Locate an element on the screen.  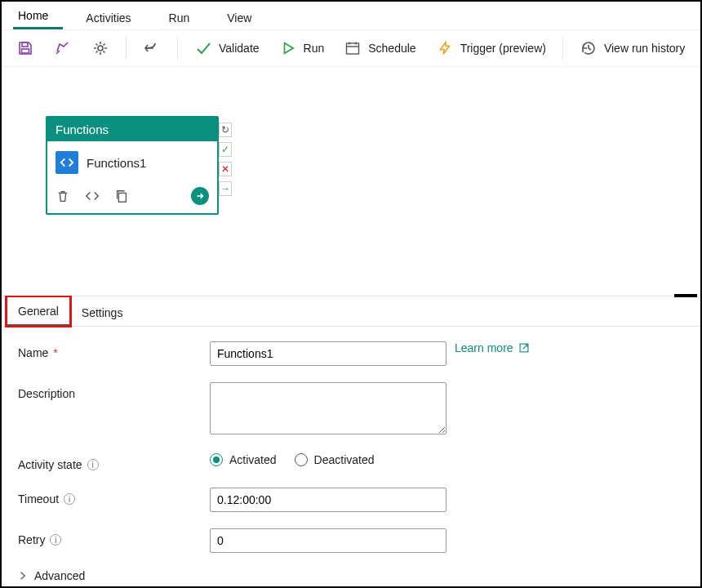
error-icon: ✕ is located at coordinates (225, 169).